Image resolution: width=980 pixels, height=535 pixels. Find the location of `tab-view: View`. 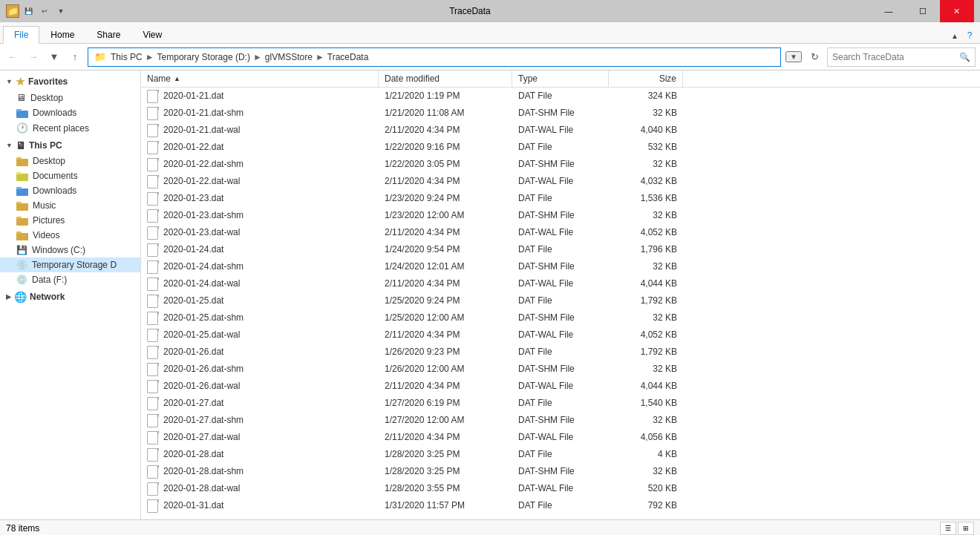

tab-view: View is located at coordinates (152, 34).